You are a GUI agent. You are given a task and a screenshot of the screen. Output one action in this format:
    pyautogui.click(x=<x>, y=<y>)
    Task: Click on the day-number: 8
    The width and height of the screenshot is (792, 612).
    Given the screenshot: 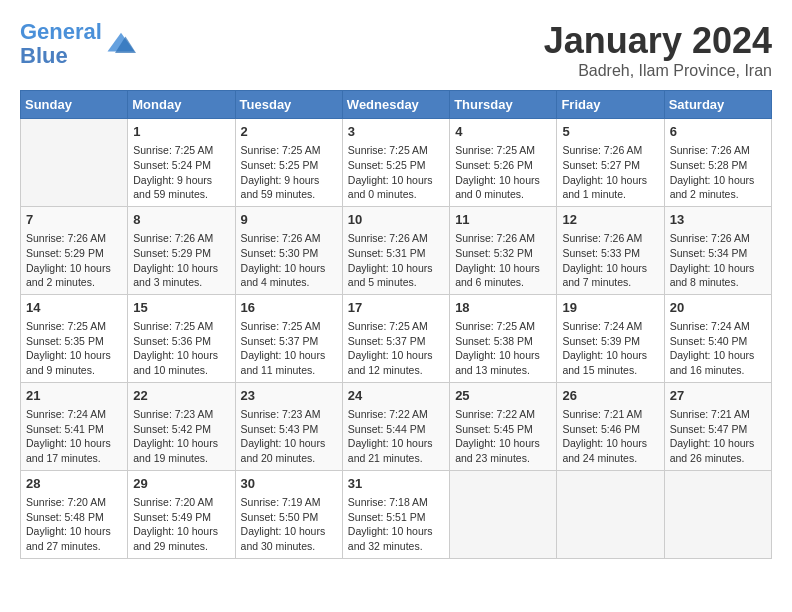 What is the action you would take?
    pyautogui.click(x=181, y=220)
    